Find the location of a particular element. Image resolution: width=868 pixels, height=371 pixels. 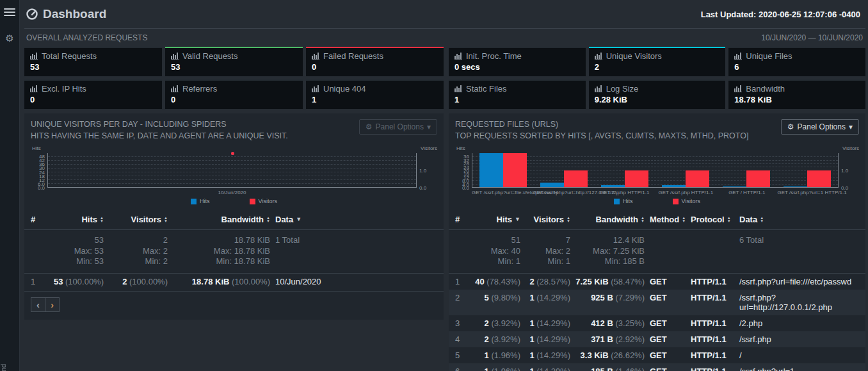

hamburger-menu-icon is located at coordinates (10, 12).